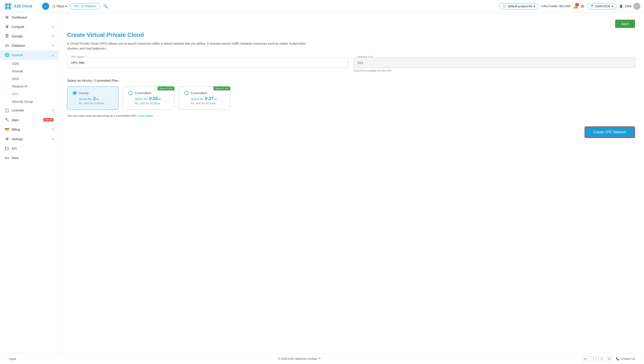 Image resolution: width=644 pixels, height=364 pixels. Describe the element at coordinates (365, 57) in the screenshot. I see `network-size-label: Network Size` at that location.